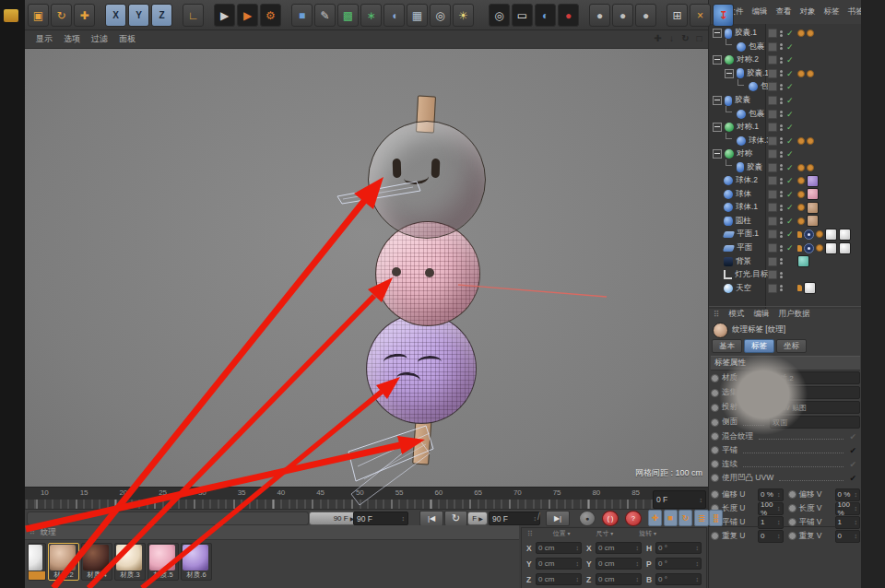  What do you see at coordinates (97, 562) in the screenshot?
I see `material-item: 材质.4` at bounding box center [97, 562].